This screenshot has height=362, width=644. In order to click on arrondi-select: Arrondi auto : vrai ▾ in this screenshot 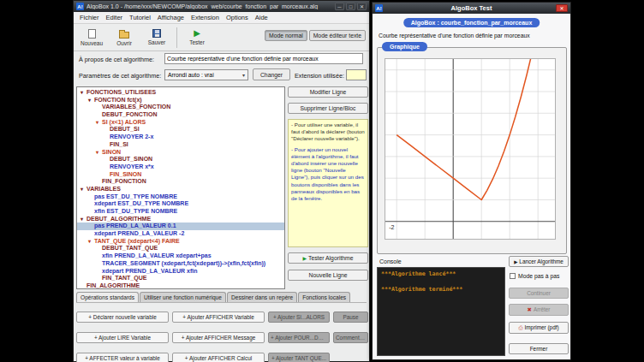, I will do `click(206, 75)`.